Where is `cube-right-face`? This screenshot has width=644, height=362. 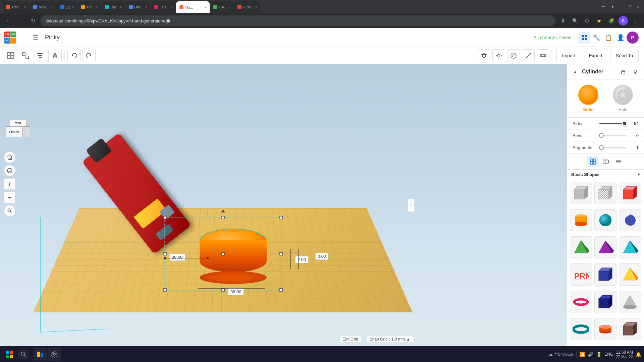 cube-right-face is located at coordinates (26, 132).